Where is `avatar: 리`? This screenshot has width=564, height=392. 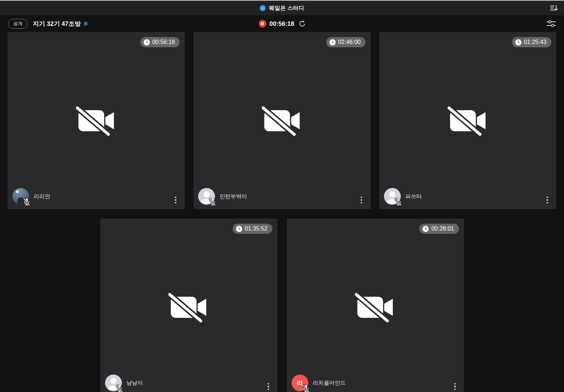
avatar: 리 is located at coordinates (300, 383).